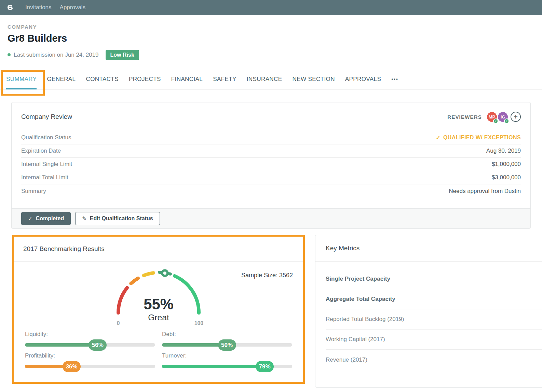  Describe the element at coordinates (227, 345) in the screenshot. I see `progress-value-pill: 50%` at that location.